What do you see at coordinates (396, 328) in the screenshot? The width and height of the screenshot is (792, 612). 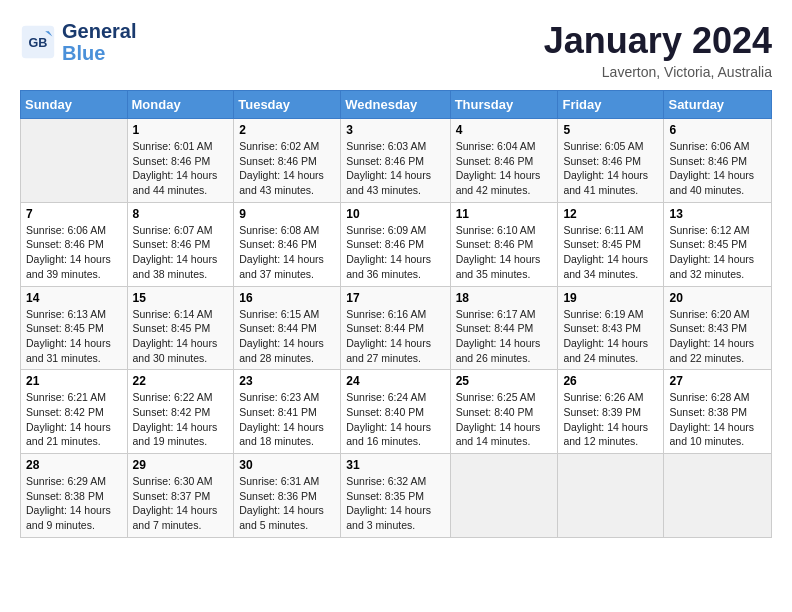 I see `calendar-cell: 17Sunrise: 6:16 AMSunset: 8:44 PMDayligh…` at bounding box center [396, 328].